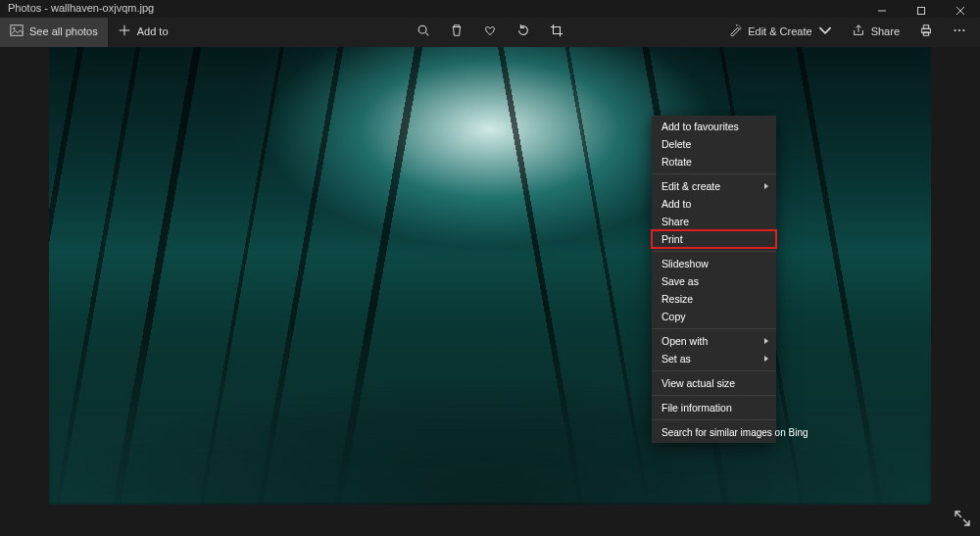 The image size is (980, 536). What do you see at coordinates (962, 524) in the screenshot?
I see `expand-icon` at bounding box center [962, 524].